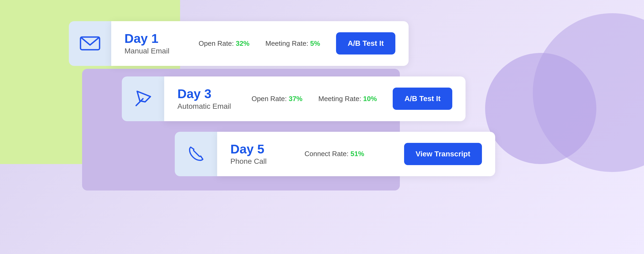 This screenshot has width=644, height=254. Describe the element at coordinates (327, 154) in the screenshot. I see `stat-connect-label-day5: Connect Rate:` at that location.